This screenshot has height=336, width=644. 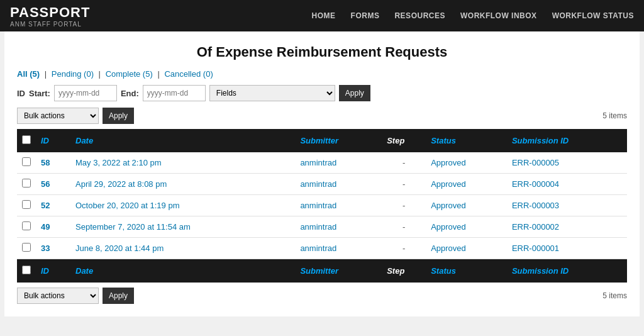 I want to click on bulk-select-top: Bulk actions, so click(x=58, y=116).